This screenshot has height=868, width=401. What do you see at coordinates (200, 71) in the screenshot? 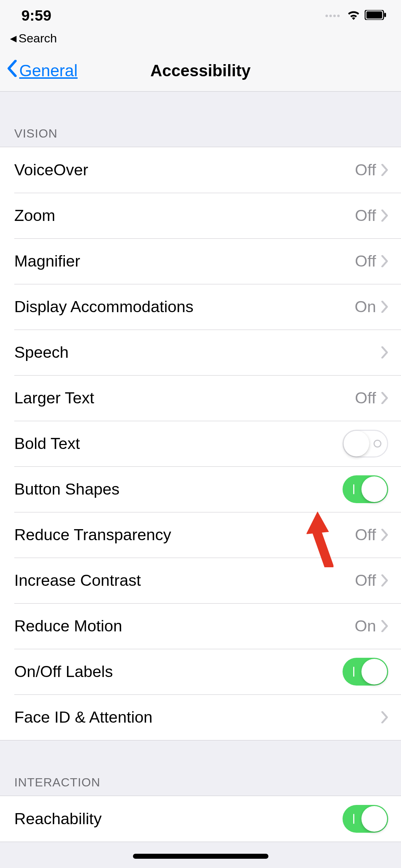
I see `nav-bar: General Accessibility` at bounding box center [200, 71].